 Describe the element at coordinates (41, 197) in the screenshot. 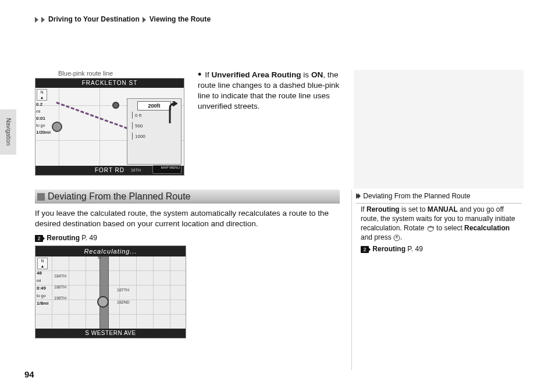

I see `heading-square-icon` at that location.